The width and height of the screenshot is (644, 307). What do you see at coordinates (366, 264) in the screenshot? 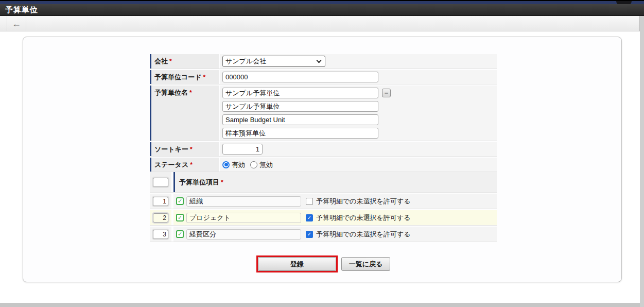
I see `back-to-list-button: 一覧に戻る` at bounding box center [366, 264].